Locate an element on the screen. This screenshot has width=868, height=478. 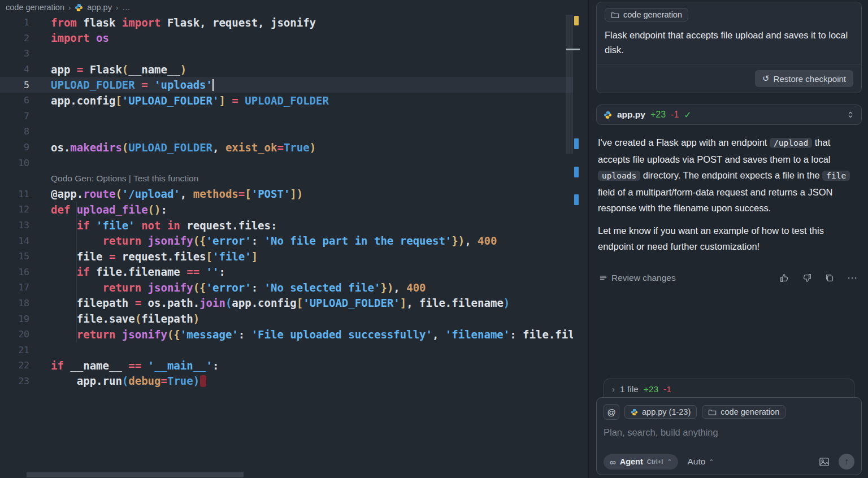
file-context-chip: app.py (1-23) is located at coordinates (661, 412).